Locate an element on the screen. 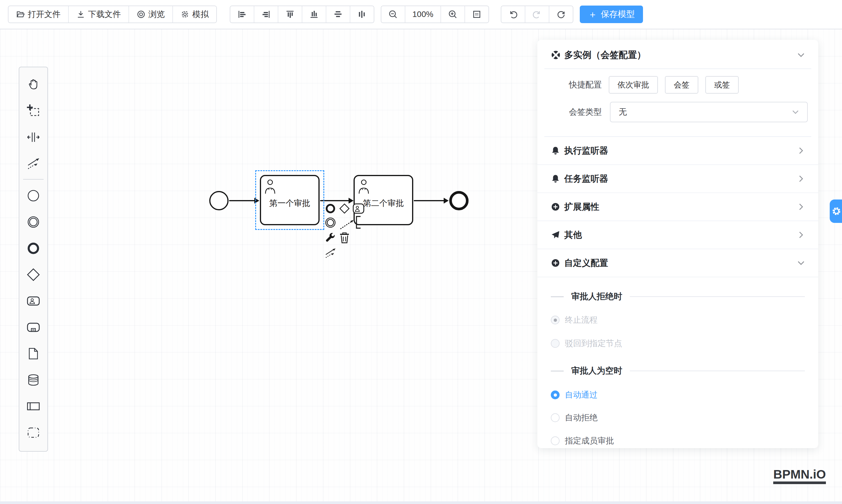 Image resolution: width=842 pixels, height=504 pixels. intermediate-event-tool is located at coordinates (33, 222).